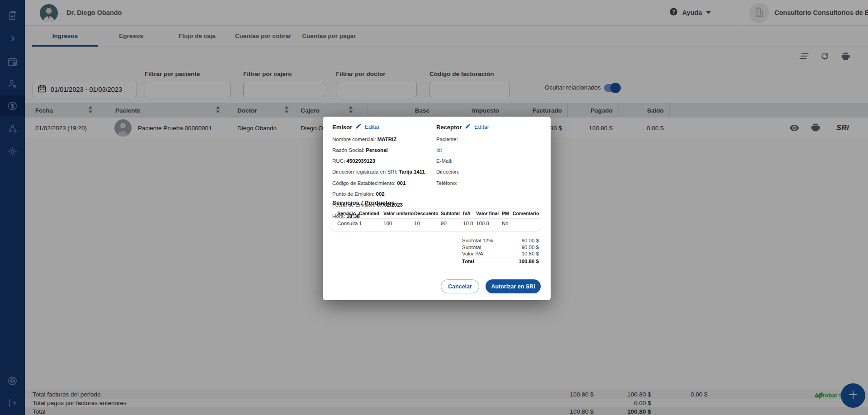 Image resolution: width=868 pixels, height=415 pixels. I want to click on valor-iva-row: Valor IVA10.80 $, so click(500, 254).